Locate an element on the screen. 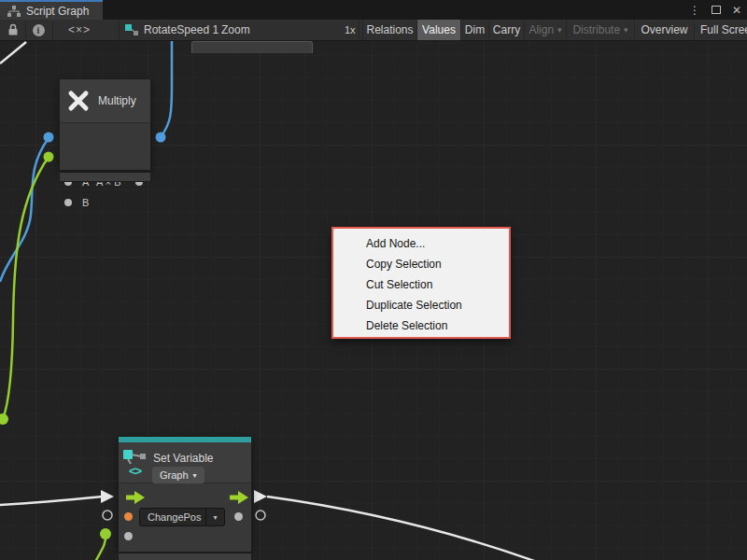 This screenshot has height=560, width=747. values-button: Values is located at coordinates (439, 30).